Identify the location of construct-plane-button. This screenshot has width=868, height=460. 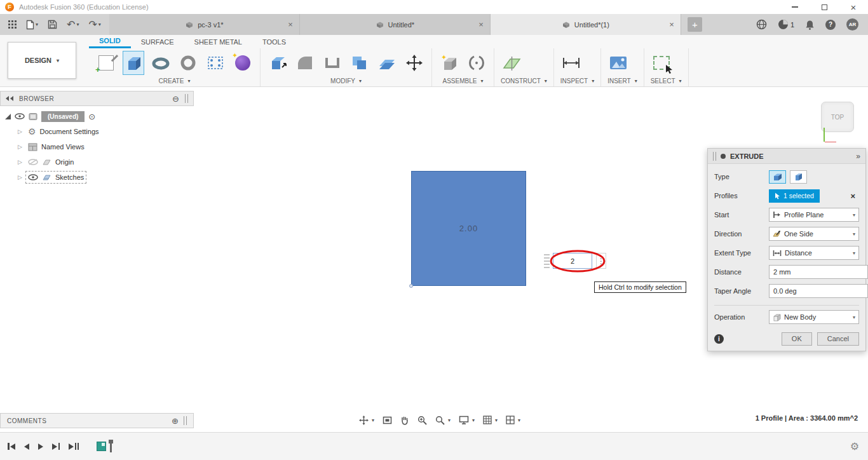
(512, 63).